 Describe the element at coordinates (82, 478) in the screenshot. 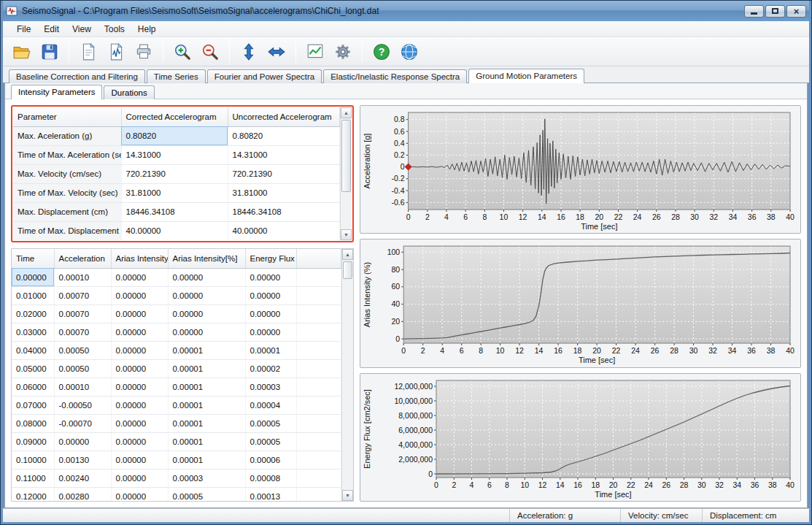

I see `table-cell: 0.00240` at that location.